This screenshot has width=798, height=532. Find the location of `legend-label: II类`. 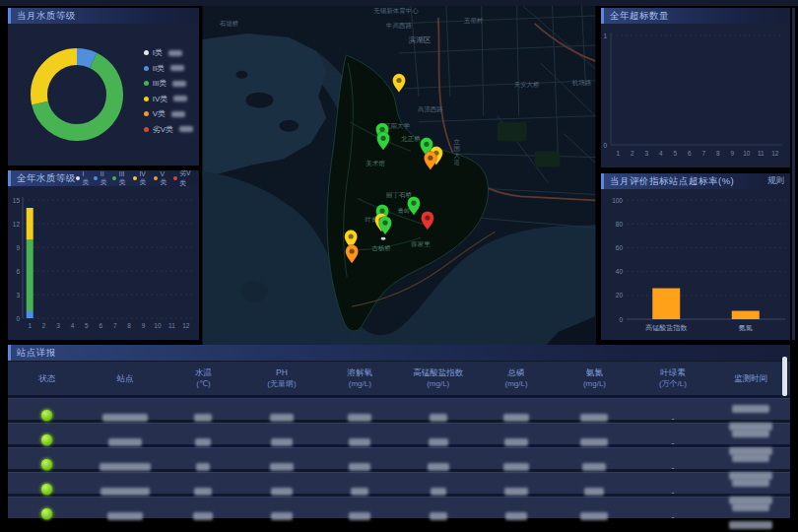

legend-label: II类 is located at coordinates (104, 179).